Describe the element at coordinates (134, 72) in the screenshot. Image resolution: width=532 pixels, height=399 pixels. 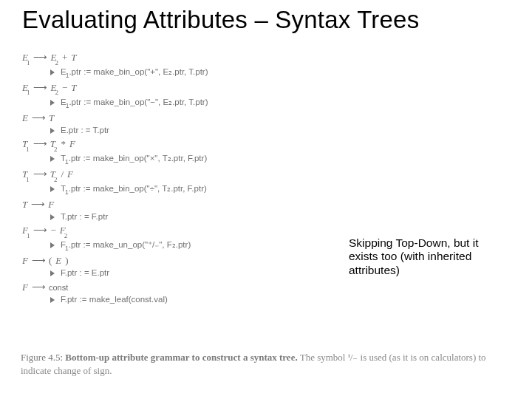
I see `semantic-body: E1.ptr := make_bin_op("+", E₂.ptr, T.ptr…` at that location.